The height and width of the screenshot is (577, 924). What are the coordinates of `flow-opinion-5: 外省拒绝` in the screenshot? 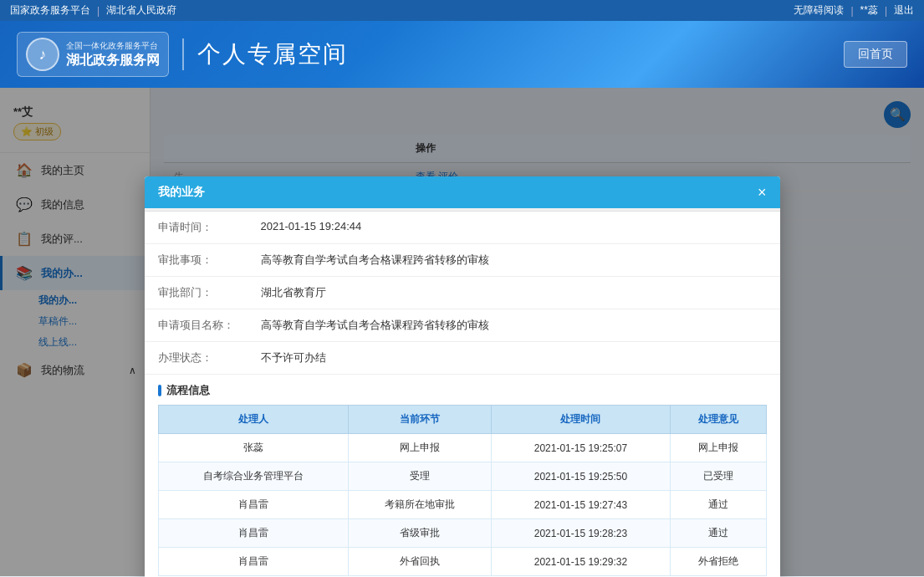 It's located at (717, 562).